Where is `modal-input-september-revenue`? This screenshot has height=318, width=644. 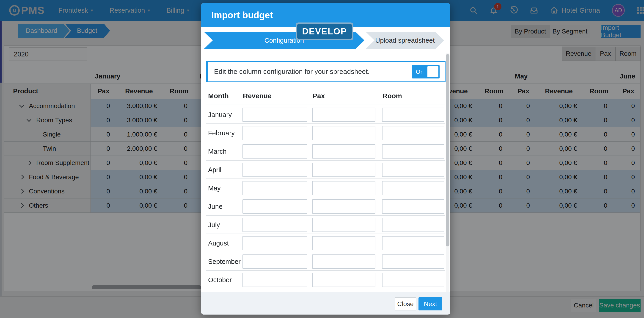
modal-input-september-revenue is located at coordinates (275, 262).